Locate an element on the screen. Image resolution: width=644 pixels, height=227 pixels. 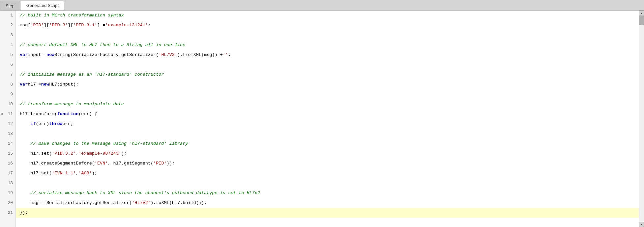
code-token: HL7(input); is located at coordinates (64, 85).